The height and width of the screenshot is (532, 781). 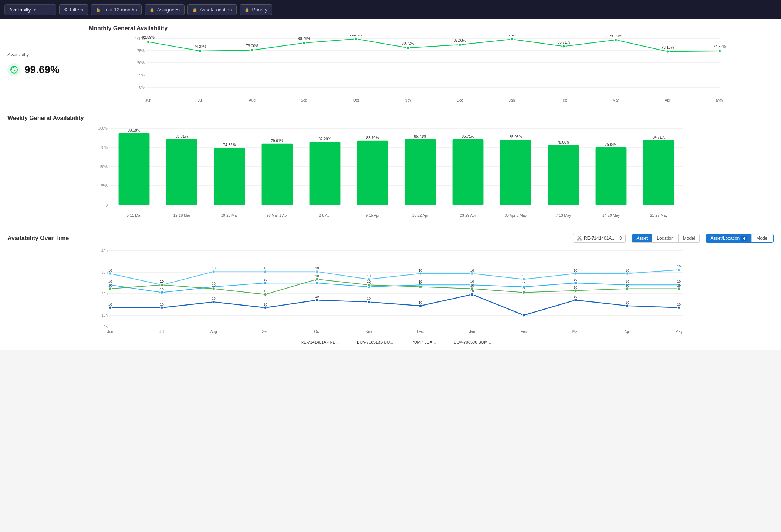 I want to click on svg-text: Sep, so click(x=304, y=100).